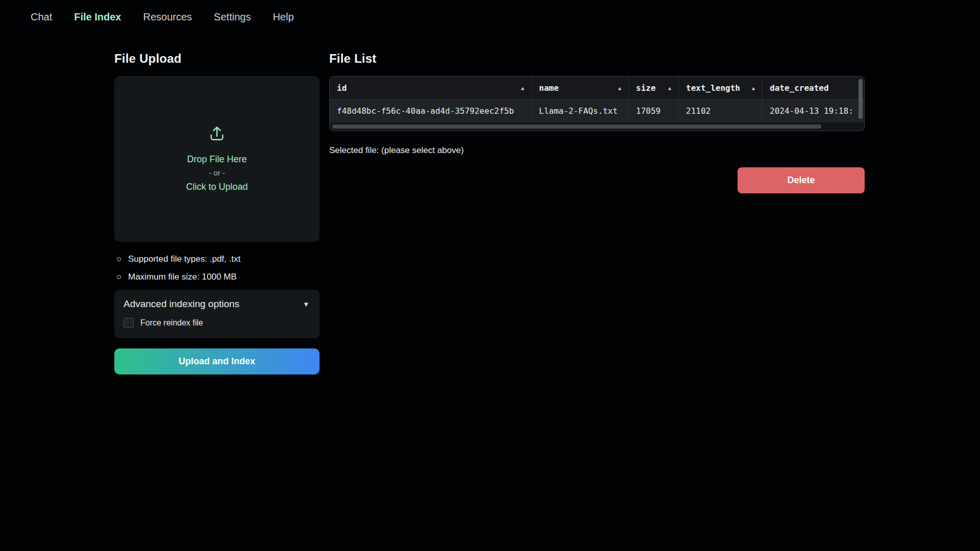 This screenshot has height=551, width=980. I want to click on drop-file-here-label: Drop File Here, so click(216, 159).